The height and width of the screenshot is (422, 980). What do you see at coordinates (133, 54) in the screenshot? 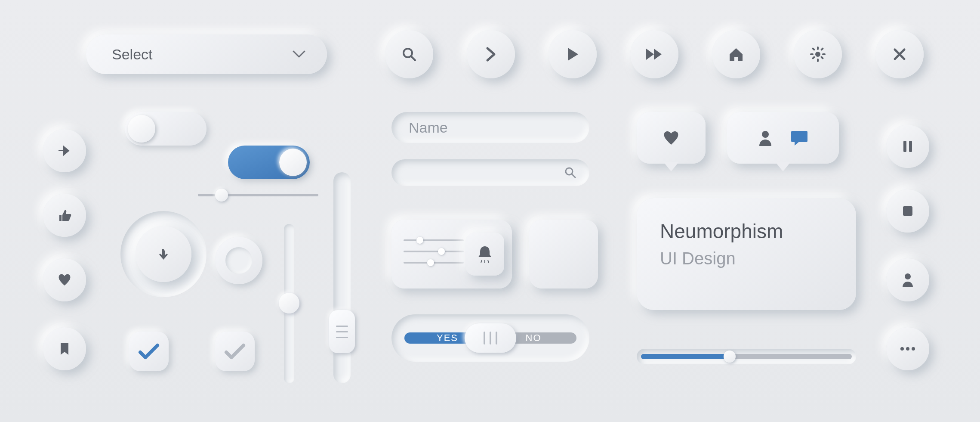
I see `select-label: Select` at bounding box center [133, 54].